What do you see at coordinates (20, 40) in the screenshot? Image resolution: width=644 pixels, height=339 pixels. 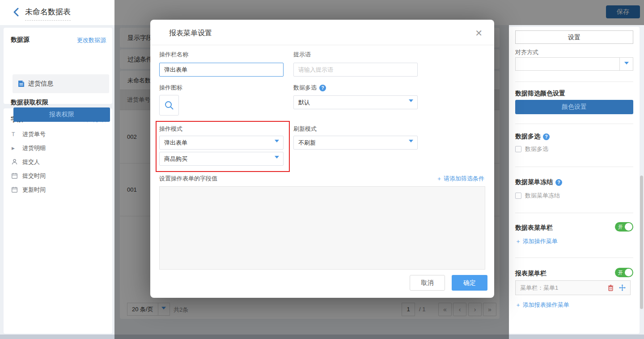 I see `datasource-title: 数据源` at bounding box center [20, 40].